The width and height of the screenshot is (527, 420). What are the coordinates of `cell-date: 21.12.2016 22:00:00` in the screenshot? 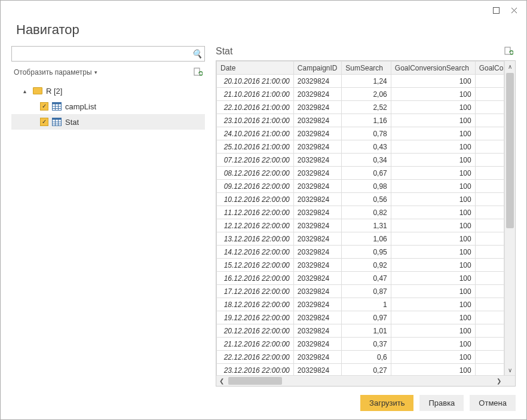 It's located at (256, 344).